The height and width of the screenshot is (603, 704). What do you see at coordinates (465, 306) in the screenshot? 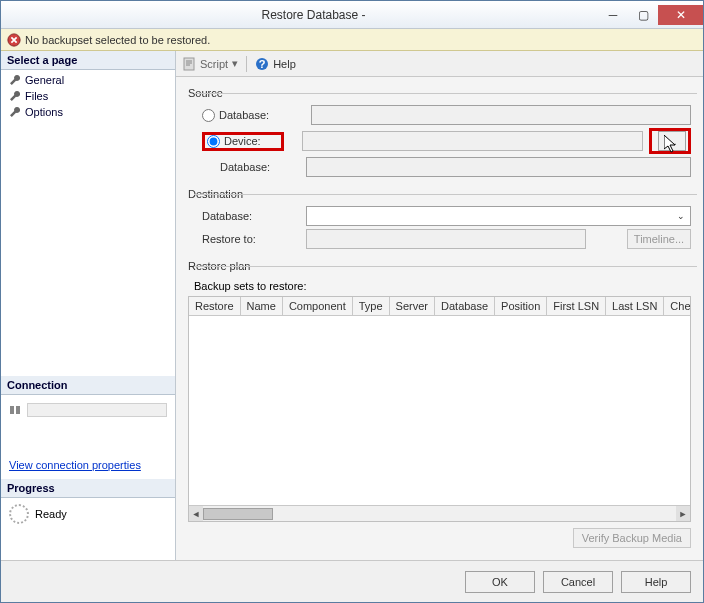
I see `grid-col: Database` at bounding box center [465, 306].